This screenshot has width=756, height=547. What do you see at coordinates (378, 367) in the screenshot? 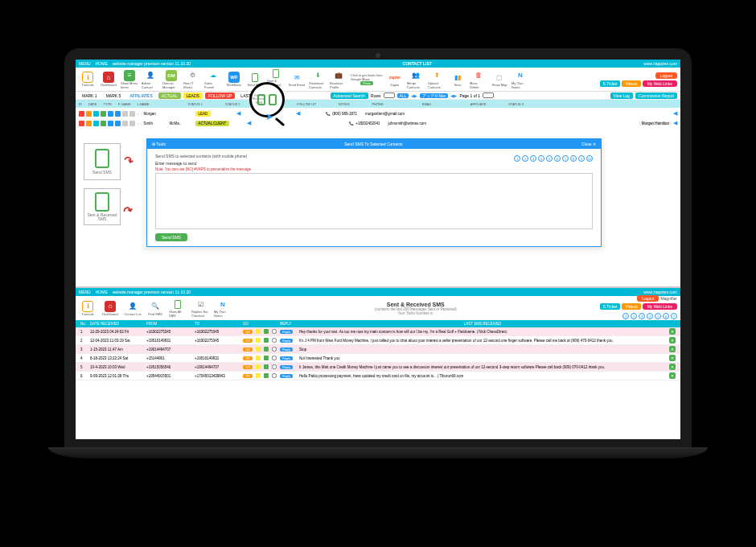
I see `sms-row: 510-4-2023 10:03 Wed+19515056546+1901449…` at bounding box center [378, 367].